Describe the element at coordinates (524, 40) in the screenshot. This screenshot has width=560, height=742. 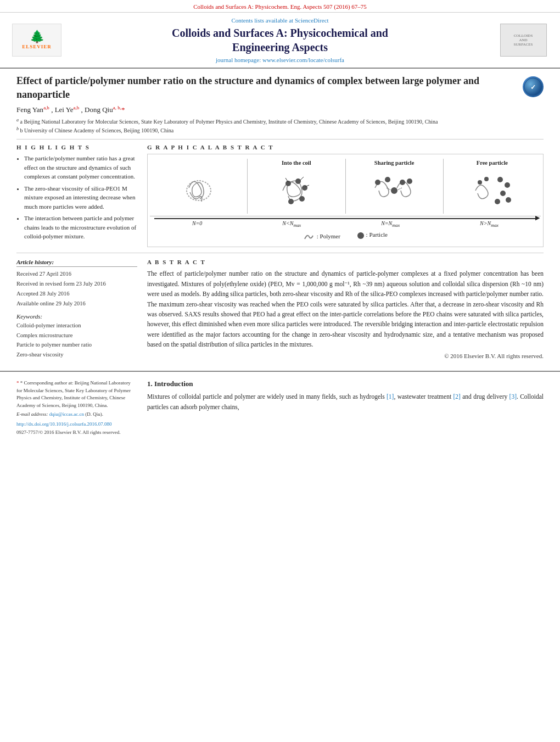
I see `journal-logo-right-box: COLLOIDSANDSURFACES` at that location.